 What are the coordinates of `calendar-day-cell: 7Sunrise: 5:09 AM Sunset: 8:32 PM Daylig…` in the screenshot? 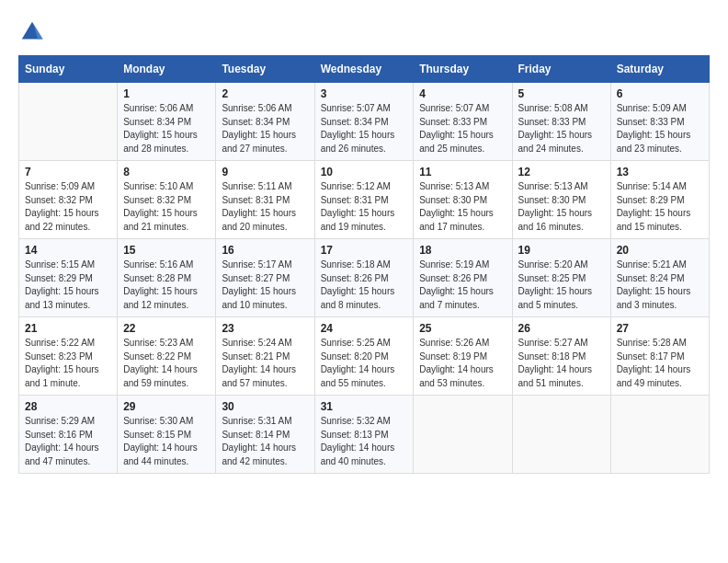 It's located at (68, 201).